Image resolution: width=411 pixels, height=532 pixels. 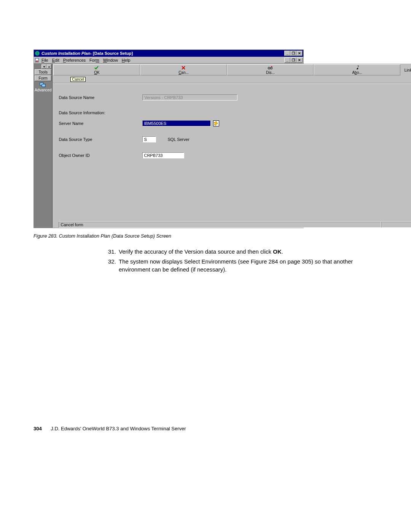 What do you see at coordinates (235, 113) in the screenshot?
I see `group-header: Data Source Information:` at bounding box center [235, 113].